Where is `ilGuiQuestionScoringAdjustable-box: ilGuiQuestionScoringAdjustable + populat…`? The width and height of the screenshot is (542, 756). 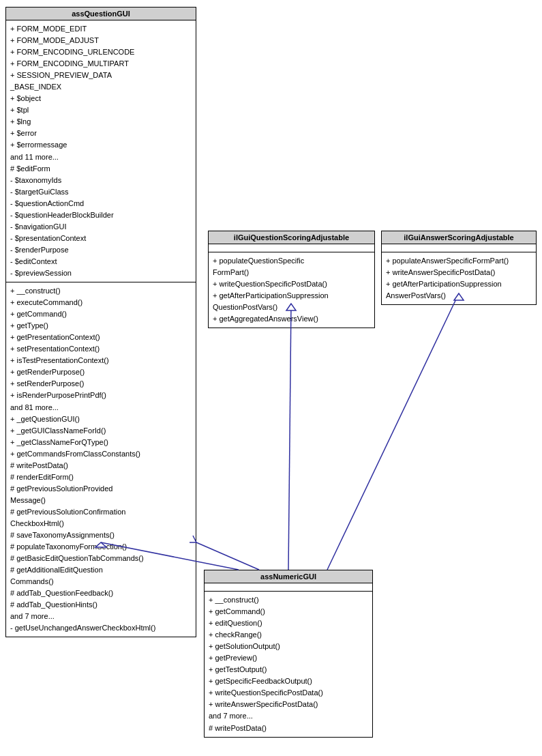
ilGuiQuestionScoringAdjustable-box: ilGuiQuestionScoringAdjustable + populat… is located at coordinates (292, 280).